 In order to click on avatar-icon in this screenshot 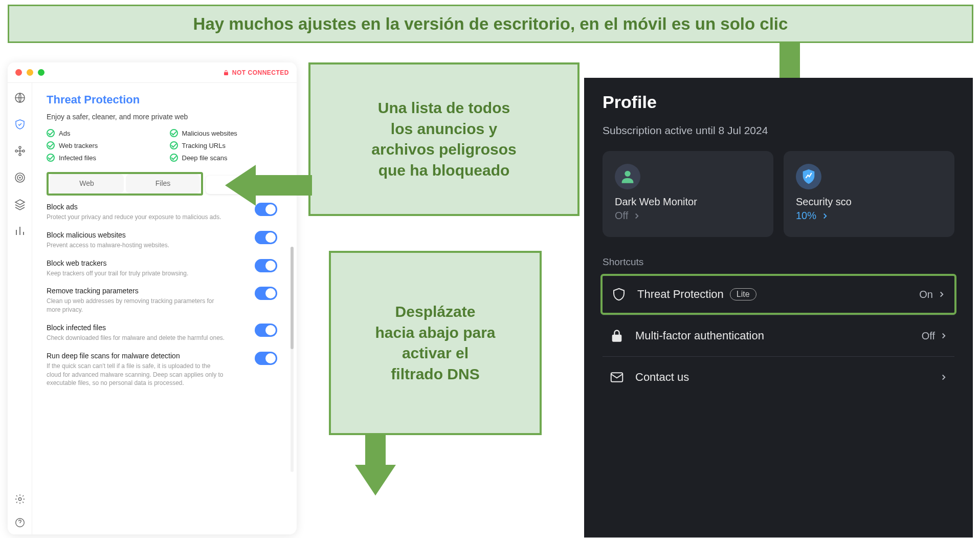, I will do `click(628, 177)`.